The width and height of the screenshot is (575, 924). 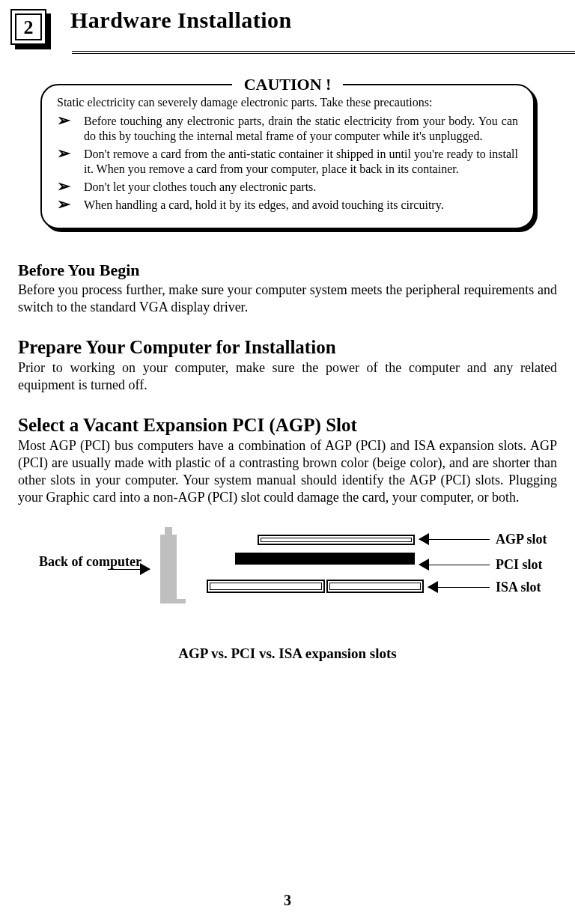 I want to click on slot-diagram: Back of computer AGP slot PCI slot ISA s…, so click(x=288, y=583).